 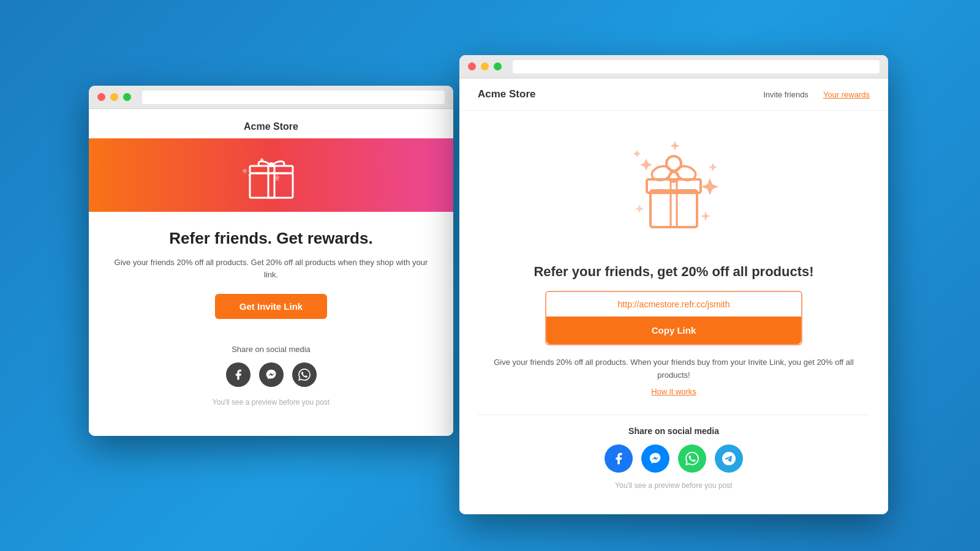 I want to click on email-store-name: Acme Store, so click(x=271, y=124).